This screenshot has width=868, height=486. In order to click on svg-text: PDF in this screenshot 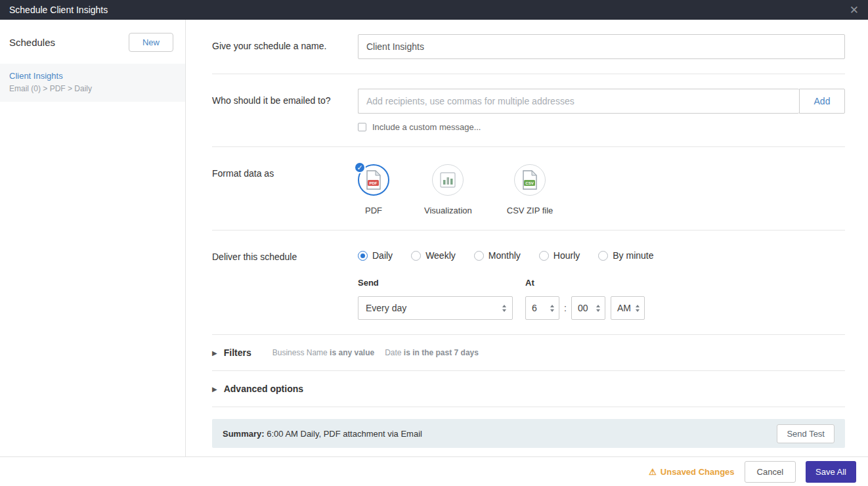, I will do `click(374, 183)`.